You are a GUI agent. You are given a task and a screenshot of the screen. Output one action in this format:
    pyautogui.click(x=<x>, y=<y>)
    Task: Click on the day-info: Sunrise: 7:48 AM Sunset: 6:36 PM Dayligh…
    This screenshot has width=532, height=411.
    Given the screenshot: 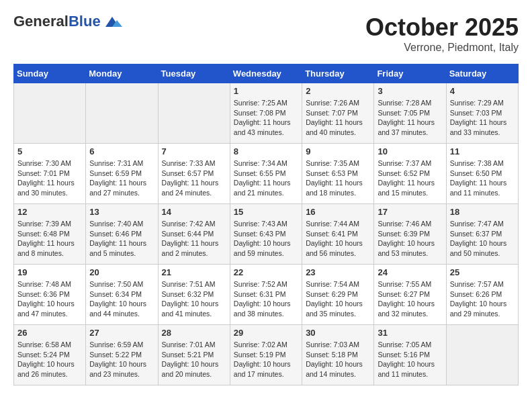 What is the action you would take?
    pyautogui.click(x=50, y=300)
    